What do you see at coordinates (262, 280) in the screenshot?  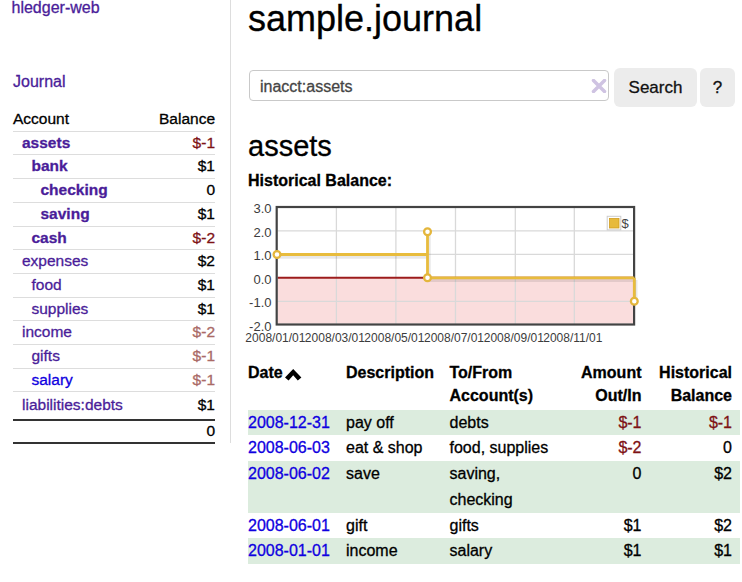 I see `svg-text: 0.0` at bounding box center [262, 280].